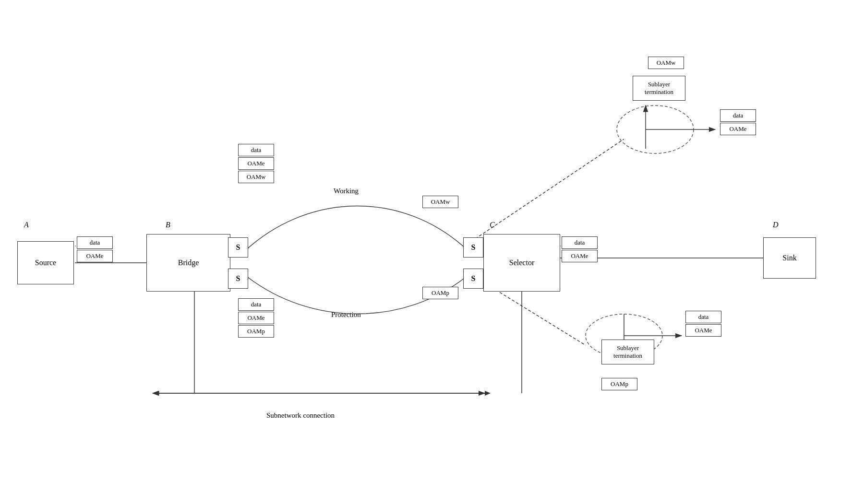  What do you see at coordinates (666, 63) in the screenshot?
I see `top-right-oamw-box: OAMw` at bounding box center [666, 63].